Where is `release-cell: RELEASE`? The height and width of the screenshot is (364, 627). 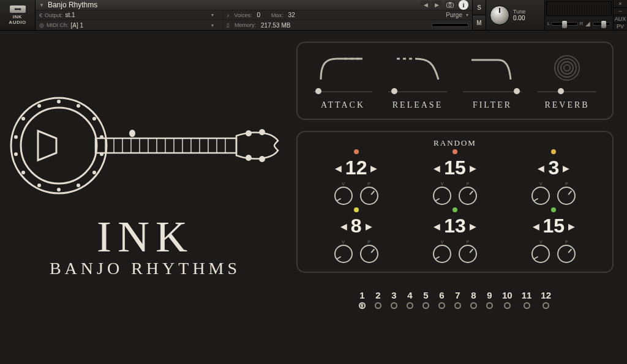
release-cell: RELEASE is located at coordinates (418, 81).